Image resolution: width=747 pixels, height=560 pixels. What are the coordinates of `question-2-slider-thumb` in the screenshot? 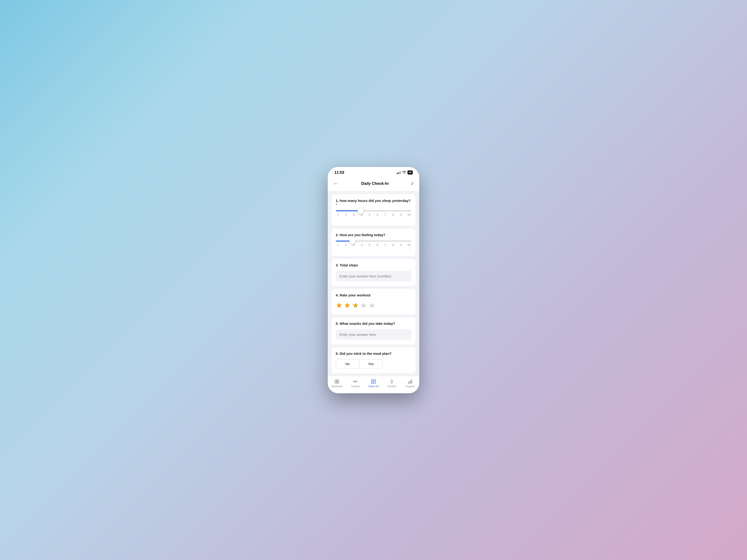 It's located at (353, 241).